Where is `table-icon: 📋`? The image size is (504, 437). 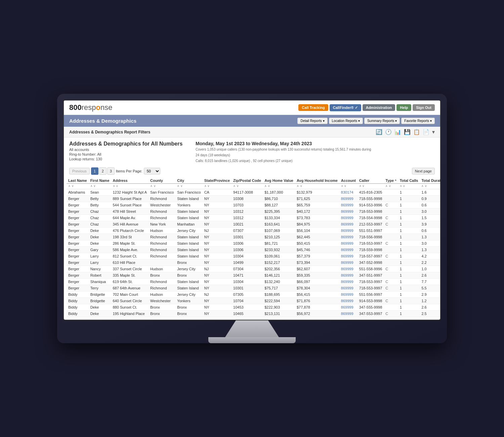 table-icon: 📋 is located at coordinates (417, 132).